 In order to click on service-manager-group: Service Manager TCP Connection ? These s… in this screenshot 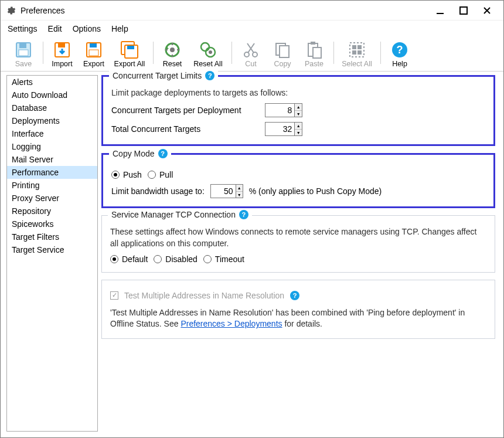, I will do `click(298, 244)`.